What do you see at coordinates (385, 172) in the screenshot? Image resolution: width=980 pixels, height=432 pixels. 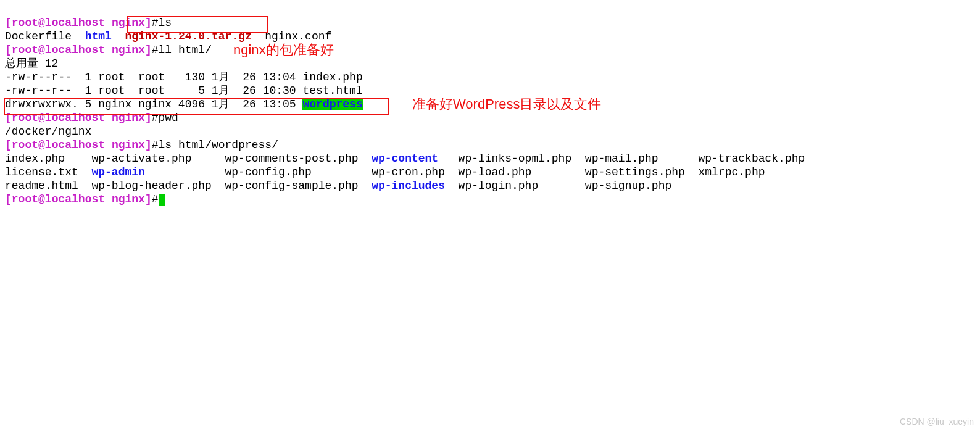 I see `wp-ls-row: license.txt wp-admin wp-config.php wp-cr…` at bounding box center [385, 172].